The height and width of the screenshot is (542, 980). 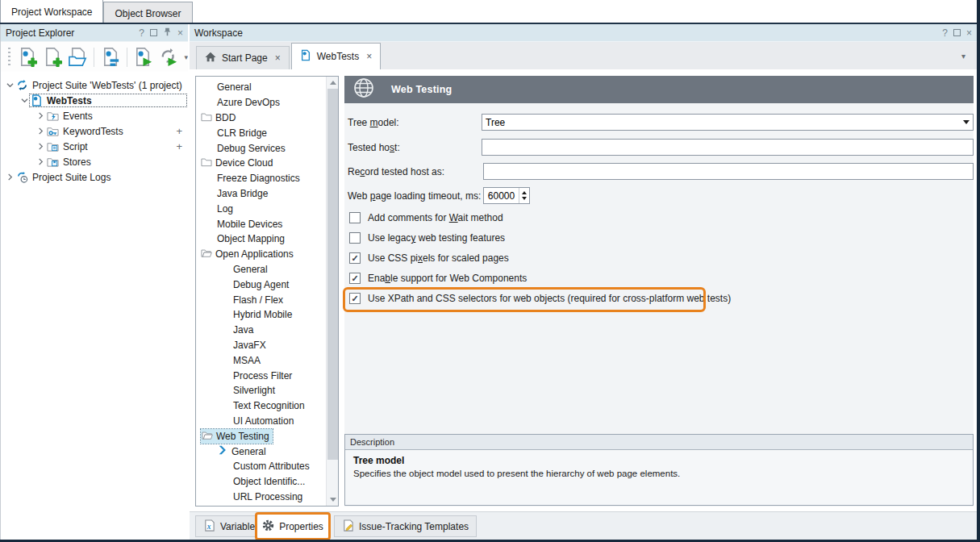 I want to click on settings-item-flash-flex: Flash / Flex, so click(x=267, y=300).